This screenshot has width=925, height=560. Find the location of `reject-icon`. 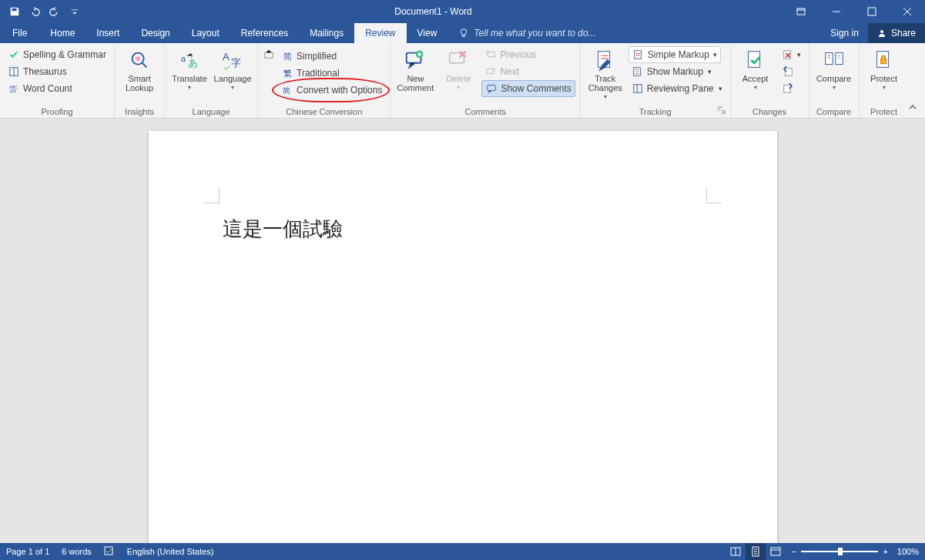

reject-icon is located at coordinates (788, 55).